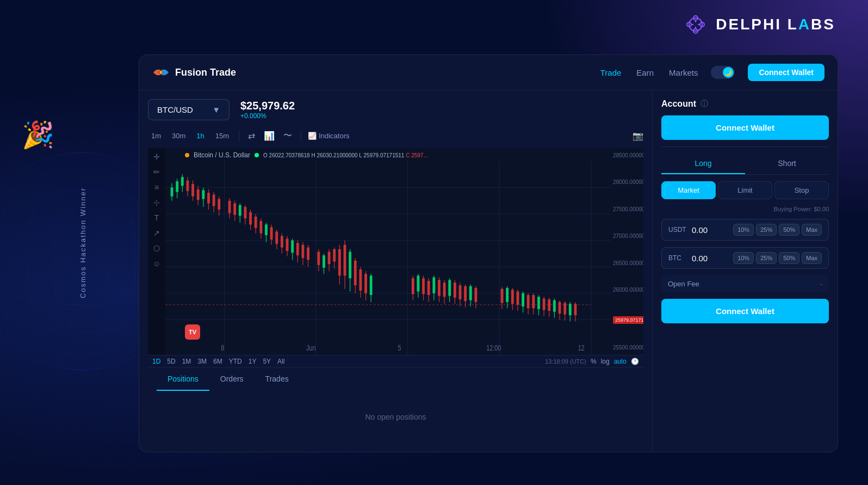 This screenshot has width=868, height=485. What do you see at coordinates (157, 157) in the screenshot?
I see `crosshair-icon: ✛` at bounding box center [157, 157].